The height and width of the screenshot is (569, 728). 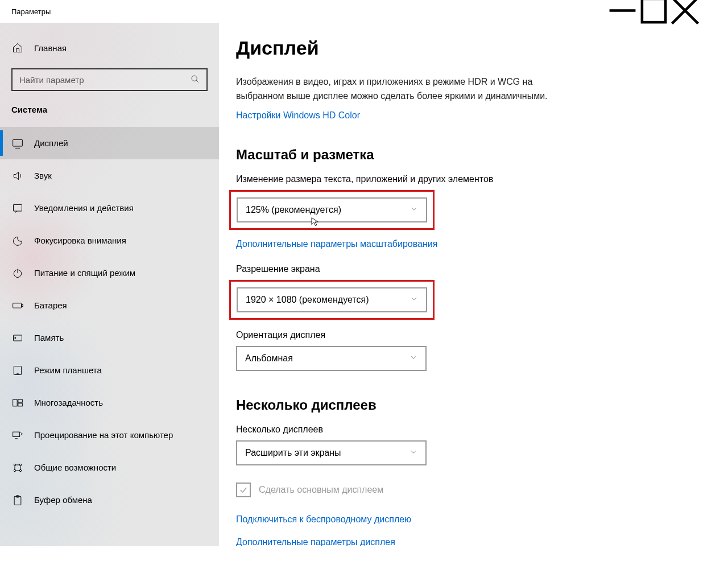 What do you see at coordinates (18, 468) in the screenshot?
I see `shared-icon` at bounding box center [18, 468].